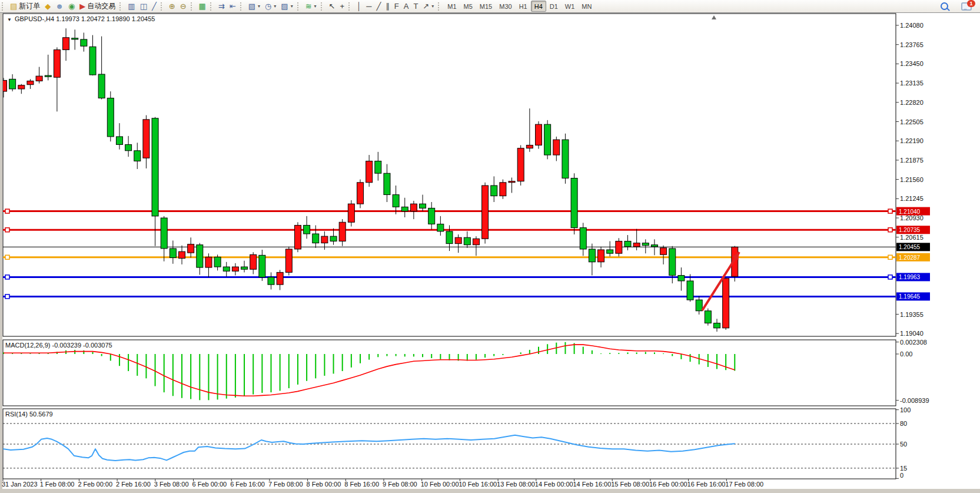  What do you see at coordinates (910, 247) in the screenshot?
I see `svg-text: 1.20455` at bounding box center [910, 247].